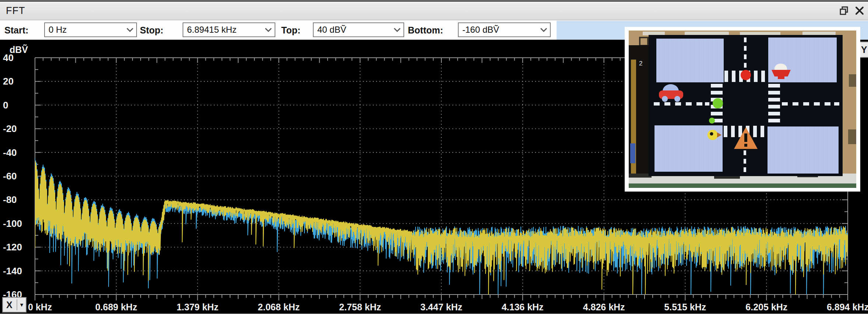 The image size is (868, 314). I want to click on svg-text: 0 kHz, so click(40, 307).